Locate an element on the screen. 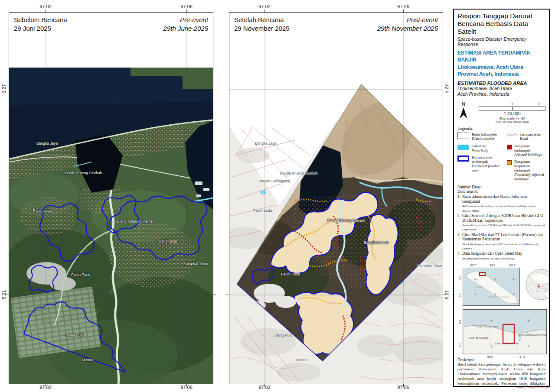 The width and height of the screenshot is (555, 392). panel-date-en: 29th November 2025 is located at coordinates (408, 29).